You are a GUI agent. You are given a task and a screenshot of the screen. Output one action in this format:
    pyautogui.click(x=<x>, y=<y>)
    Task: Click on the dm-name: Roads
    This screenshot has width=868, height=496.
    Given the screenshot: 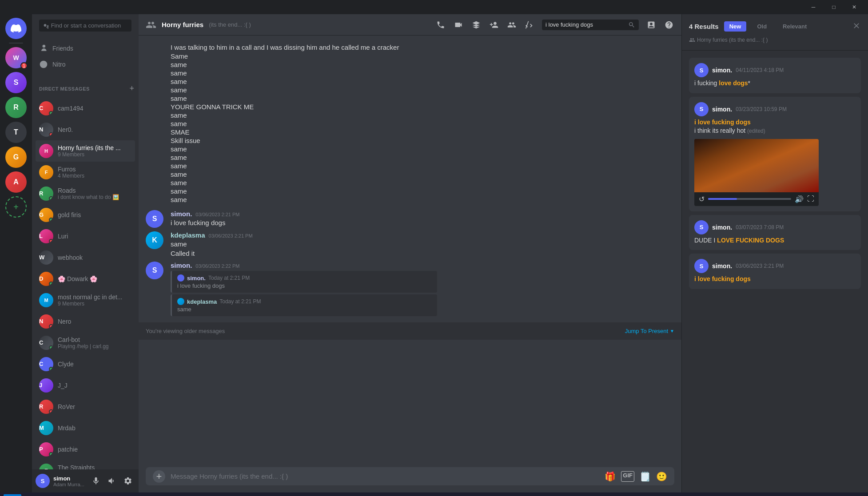 What is the action you would take?
    pyautogui.click(x=95, y=190)
    